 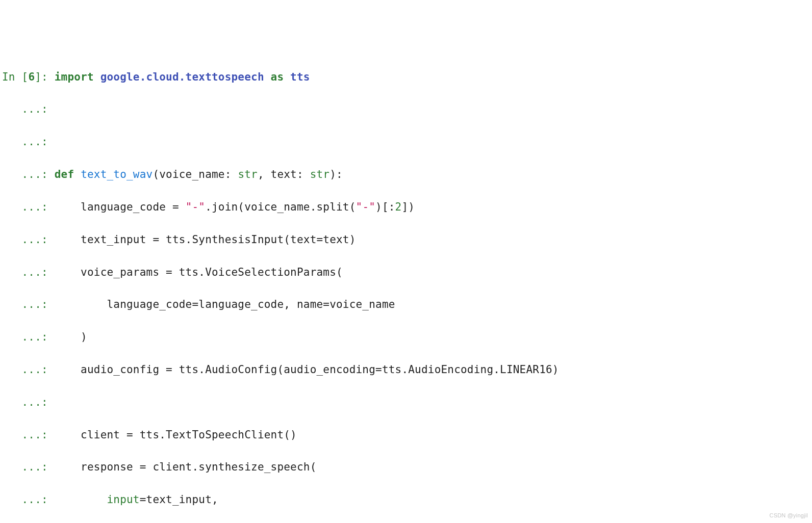 I want to click on code-line-10: ...: audio_config = tts.AudioConfig(audi…, so click(x=406, y=370).